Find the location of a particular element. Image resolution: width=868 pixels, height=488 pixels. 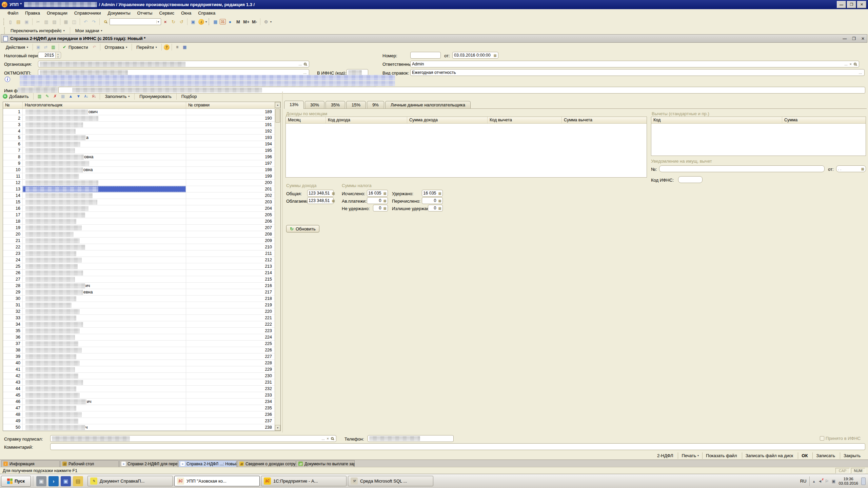

table-row: 49 237 is located at coordinates (139, 421).